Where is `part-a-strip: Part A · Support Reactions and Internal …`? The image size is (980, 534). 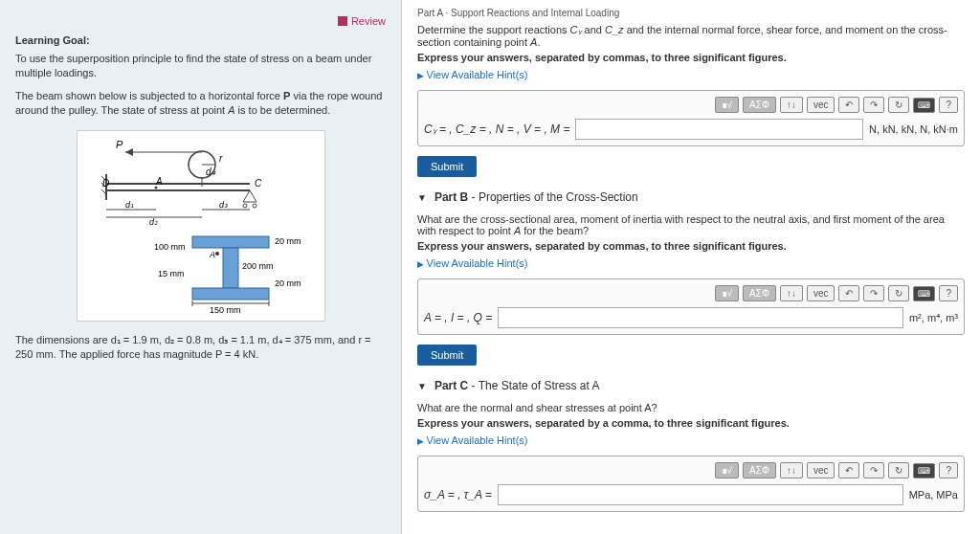
part-a-strip: Part A · Support Reactions and Internal … is located at coordinates (691, 13).